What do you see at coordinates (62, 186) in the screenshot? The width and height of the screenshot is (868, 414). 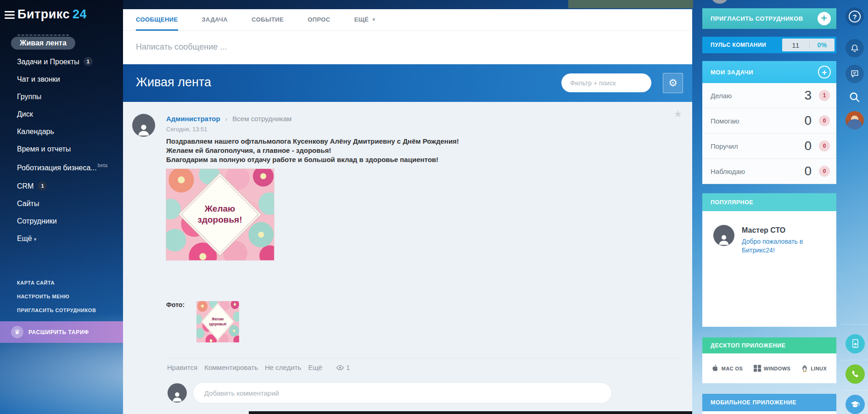 I see `sidebar-item-crm: CRM1` at bounding box center [62, 186].